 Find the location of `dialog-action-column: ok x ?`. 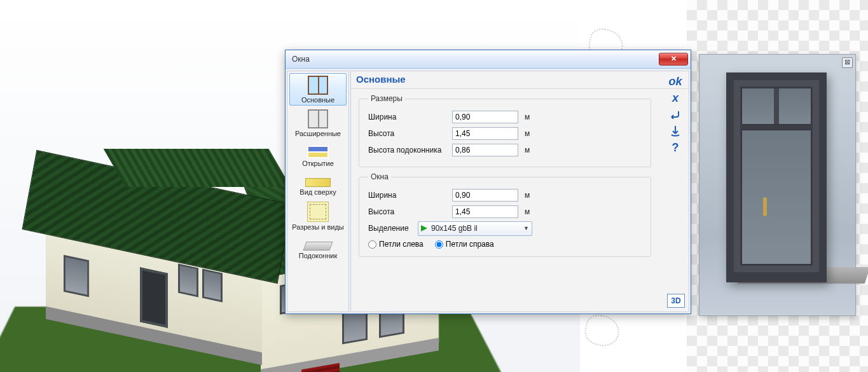

dialog-action-column: ok x ? is located at coordinates (675, 114).